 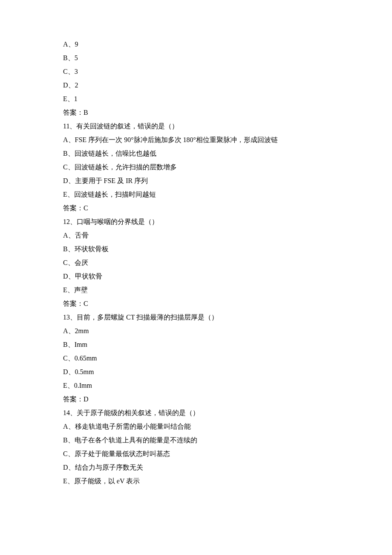 I want to click on q13-opt-e: E、0.Imm, so click(x=196, y=386).